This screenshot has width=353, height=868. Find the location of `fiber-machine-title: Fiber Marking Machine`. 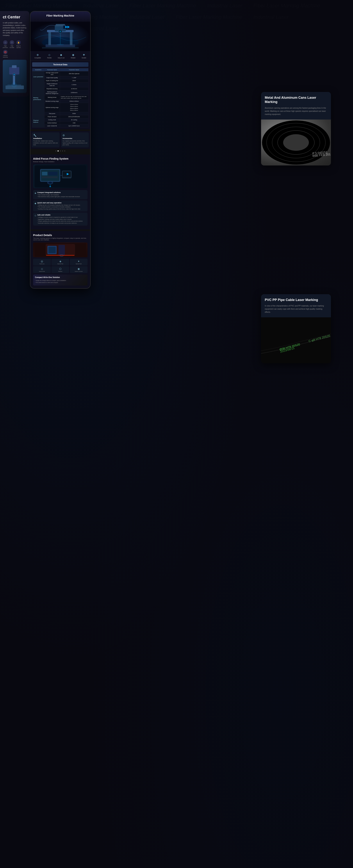

fiber-machine-title: Fiber Marking Machine is located at coordinates (60, 16).